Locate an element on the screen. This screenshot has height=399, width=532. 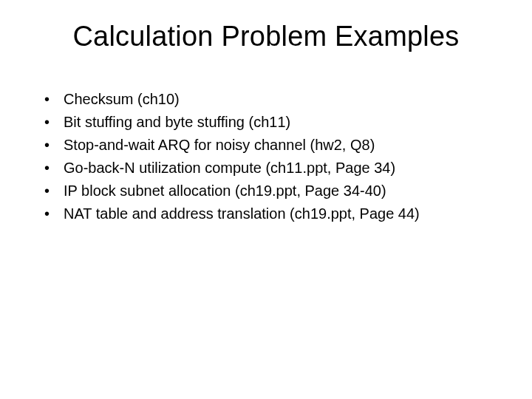
slide-title: Calculation Problem Examples is located at coordinates (266, 37).